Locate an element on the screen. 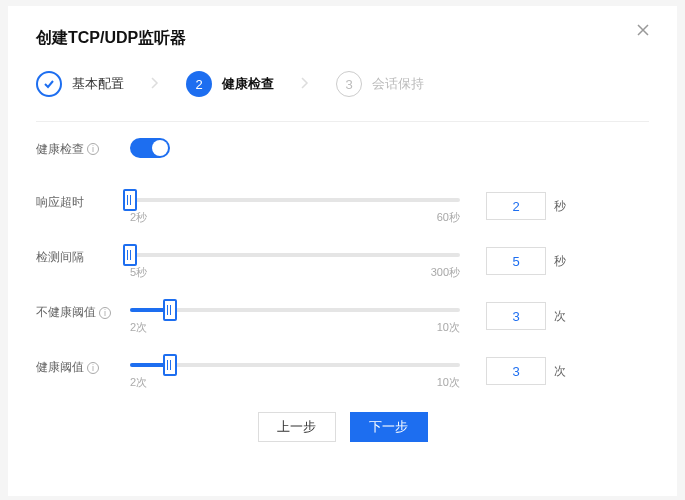 The image size is (685, 500). step-health-check: 2 健康检查 is located at coordinates (230, 84).